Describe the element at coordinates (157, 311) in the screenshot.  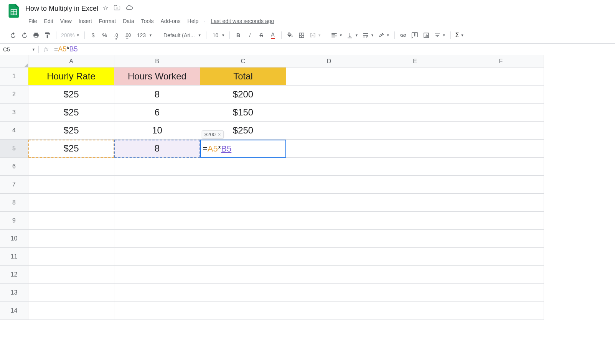
I see `cell-B14` at that location.